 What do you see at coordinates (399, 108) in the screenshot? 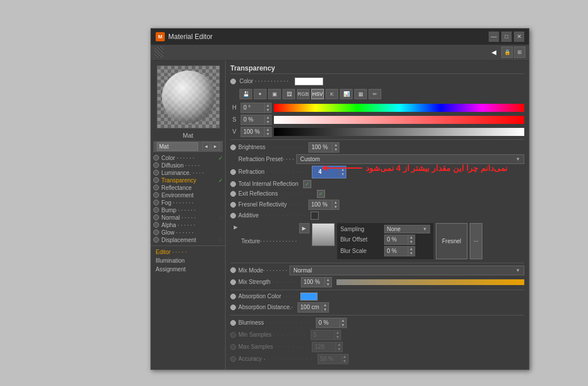
I see `h-slider` at bounding box center [399, 108].